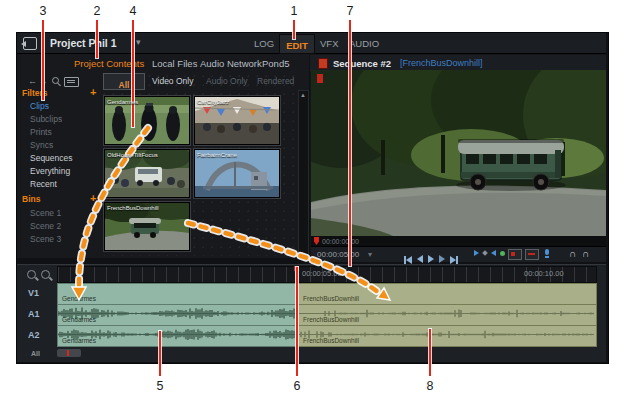  I want to click on track-header-a2: A2, so click(34, 336).